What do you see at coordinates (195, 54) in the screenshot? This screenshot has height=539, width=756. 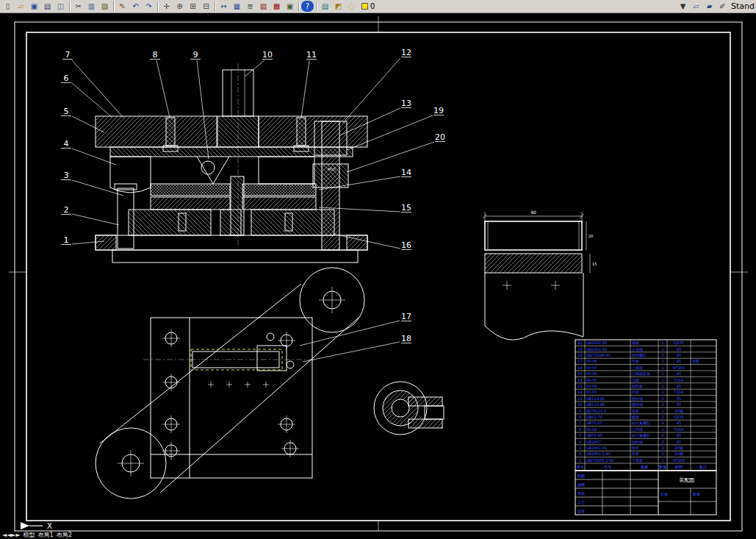 I see `part-callout-9: 9` at bounding box center [195, 54].